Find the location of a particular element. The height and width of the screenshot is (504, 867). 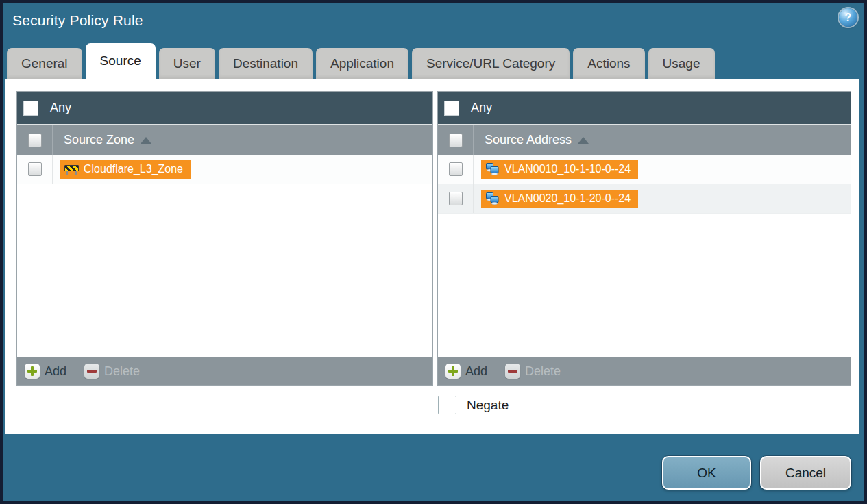

source-zone-delete-button: Delete is located at coordinates (112, 371).